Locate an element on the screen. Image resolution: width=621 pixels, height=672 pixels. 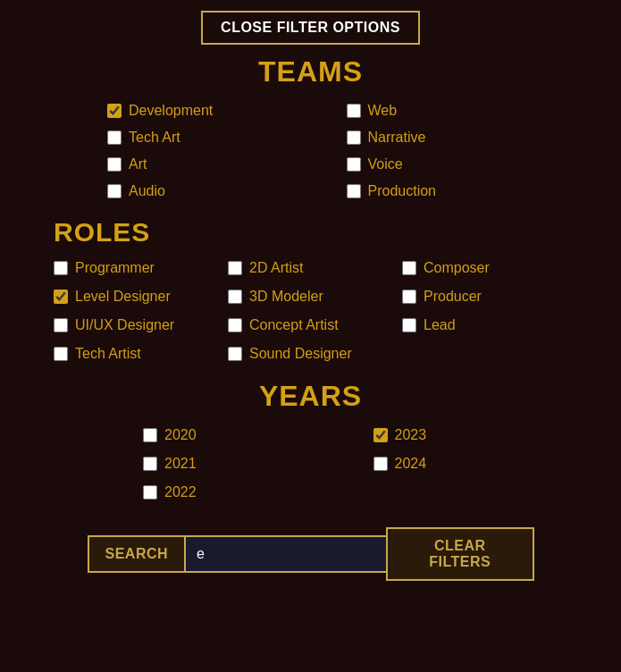
teams-grid: Development Web Tech Art Narrative Art V… is located at coordinates (311, 151).